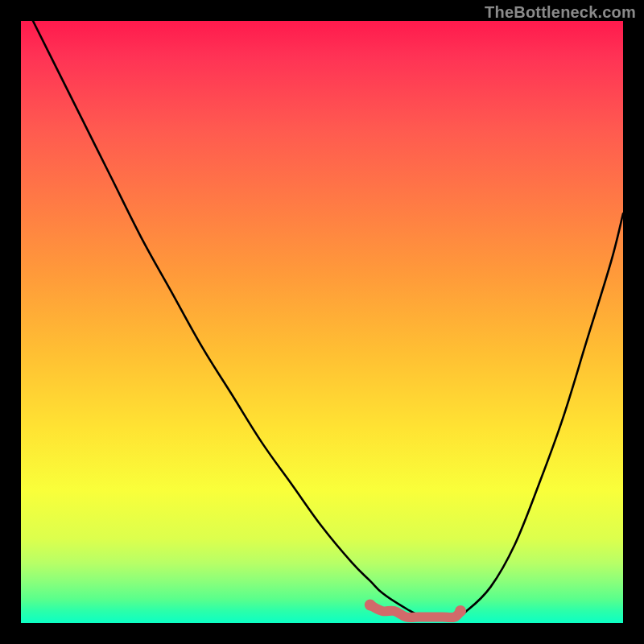 This screenshot has height=644, width=644. What do you see at coordinates (560, 13) in the screenshot?
I see `watermark-text: TheBottleneck.com` at bounding box center [560, 13].